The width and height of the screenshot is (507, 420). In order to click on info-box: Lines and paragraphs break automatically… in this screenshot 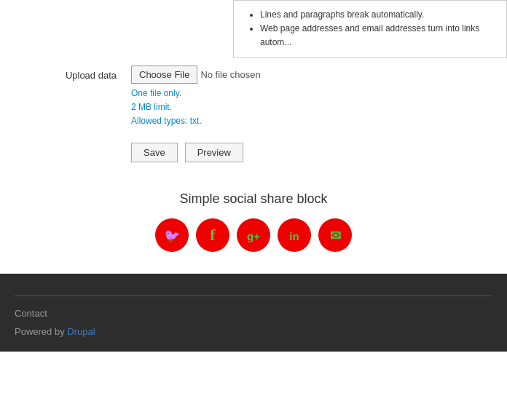, I will do `click(370, 29)`.